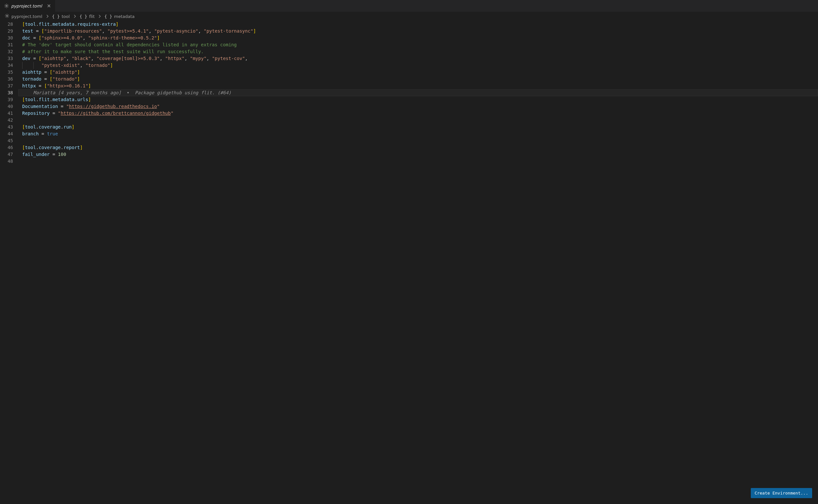  What do you see at coordinates (9, 134) in the screenshot?
I see `gutter-line-number: 44` at bounding box center [9, 134].